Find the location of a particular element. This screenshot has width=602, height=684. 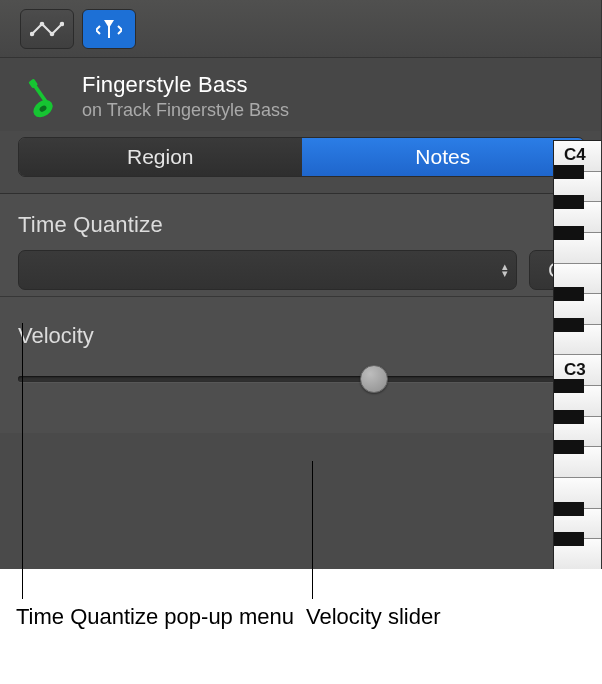

quantize-section: Time Quantize ▴▾ Q is located at coordinates (300, 245).